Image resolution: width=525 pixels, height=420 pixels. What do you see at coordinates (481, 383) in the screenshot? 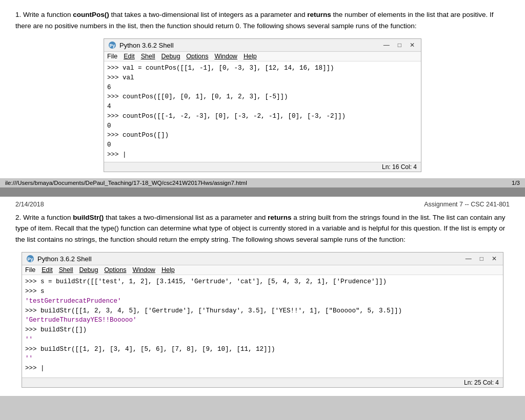
I see `shell-status-2: Ln: 25 Col: 4` at bounding box center [481, 383].